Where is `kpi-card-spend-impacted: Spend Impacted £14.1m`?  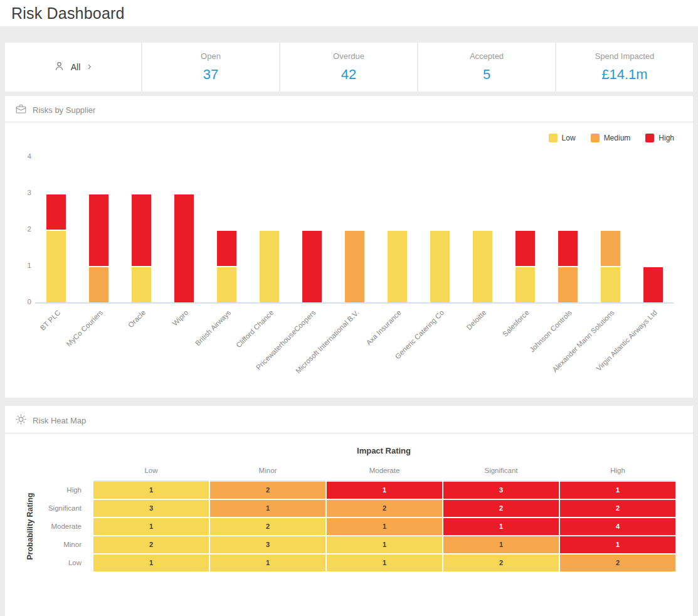 kpi-card-spend-impacted: Spend Impacted £14.1m is located at coordinates (625, 67).